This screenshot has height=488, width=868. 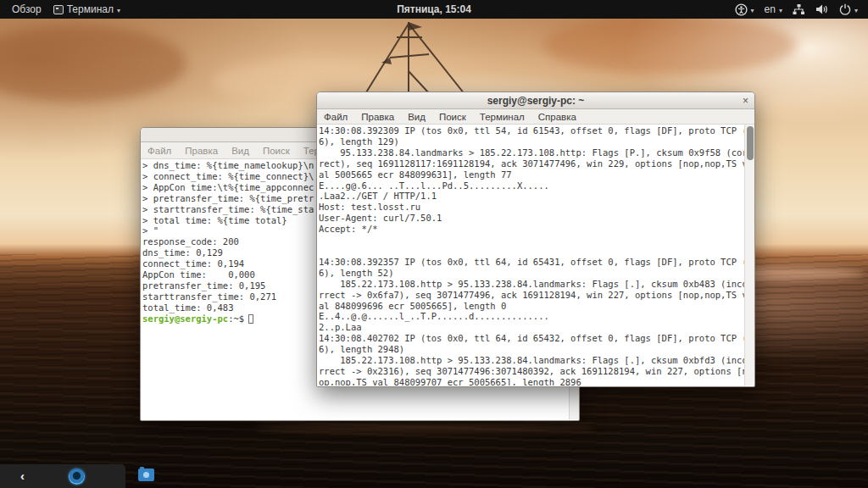 What do you see at coordinates (798, 9) in the screenshot?
I see `network-wired-icon` at bounding box center [798, 9].